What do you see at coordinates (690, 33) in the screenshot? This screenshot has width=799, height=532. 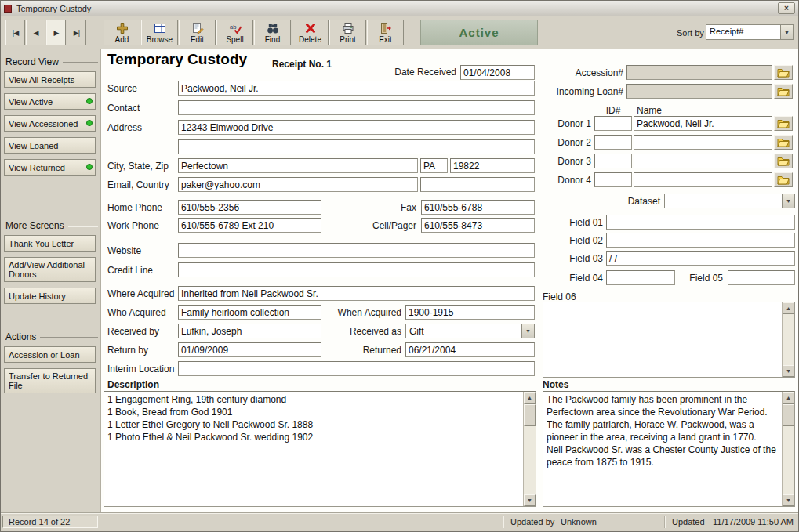 I see `sort-by-label: Sort by` at bounding box center [690, 33].